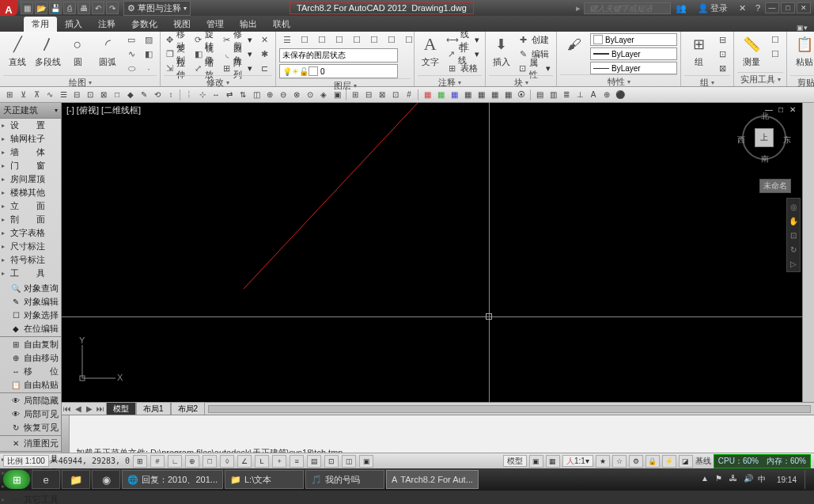 This screenshot has height=504, width=814. What do you see at coordinates (722, 68) in the screenshot?
I see `group-b3: ⊠` at bounding box center [722, 68].